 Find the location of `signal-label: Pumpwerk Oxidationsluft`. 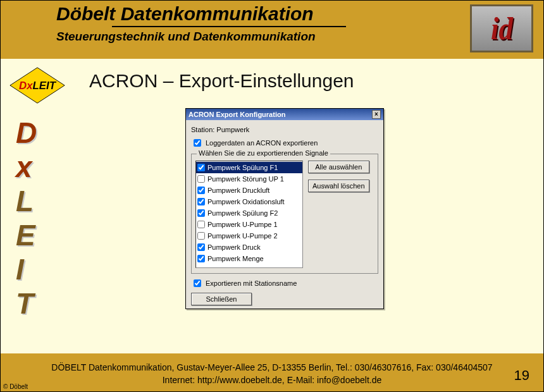

signal-label: Pumpwerk Oxidationsluft is located at coordinates (246, 202).